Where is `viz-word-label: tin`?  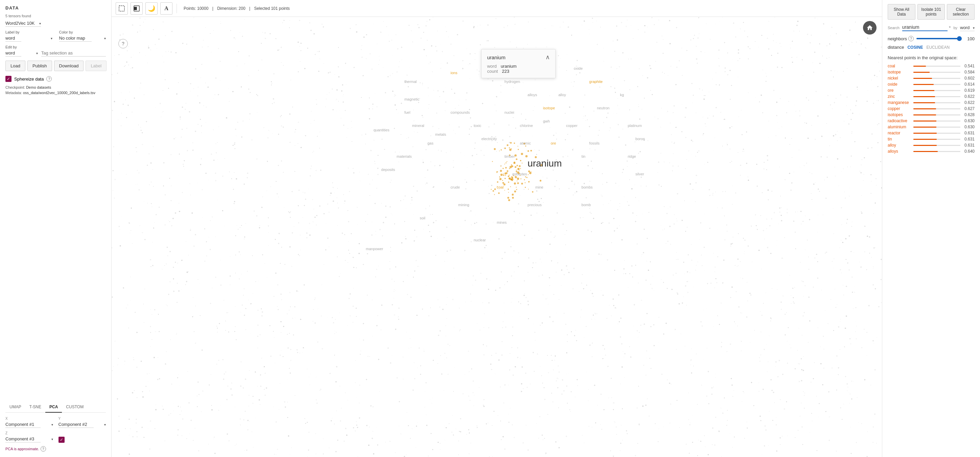
viz-word-label: tin is located at coordinates (584, 156).